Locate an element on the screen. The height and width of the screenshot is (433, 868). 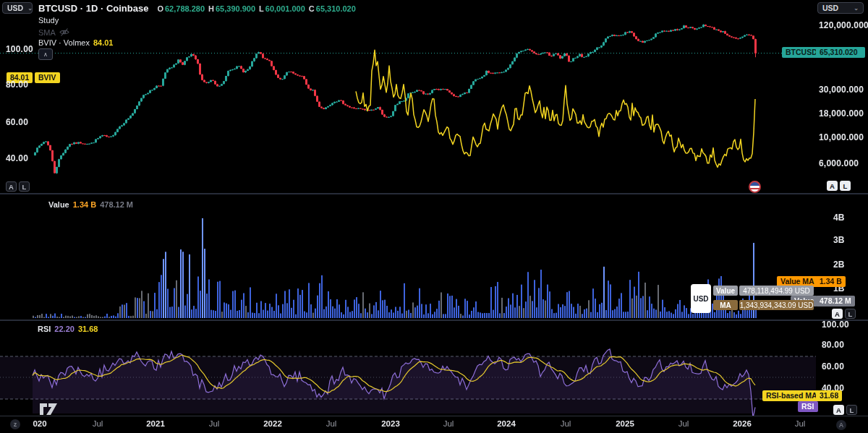
currency-selector-left: USD ⌄ is located at coordinates (17, 8).